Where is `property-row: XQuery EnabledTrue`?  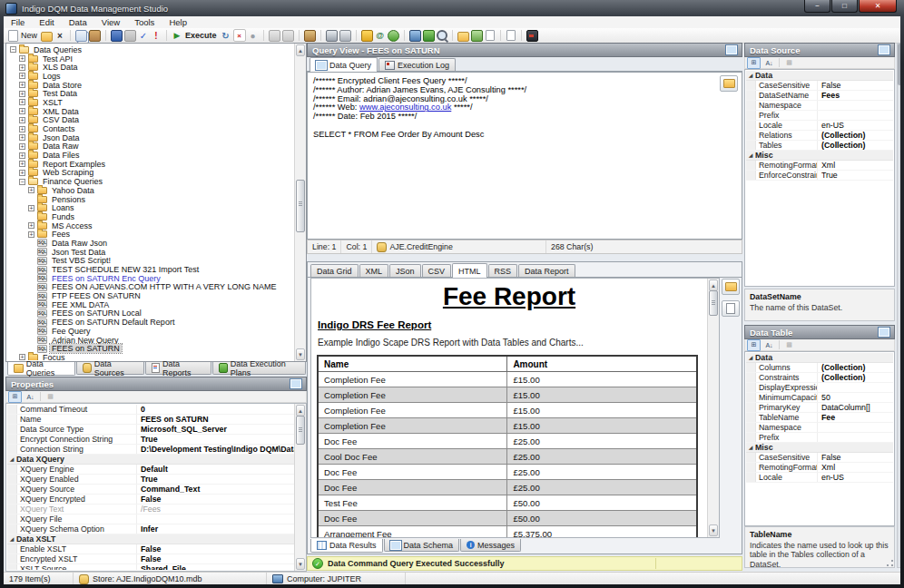 property-row: XQuery EnabledTrue is located at coordinates (151, 479).